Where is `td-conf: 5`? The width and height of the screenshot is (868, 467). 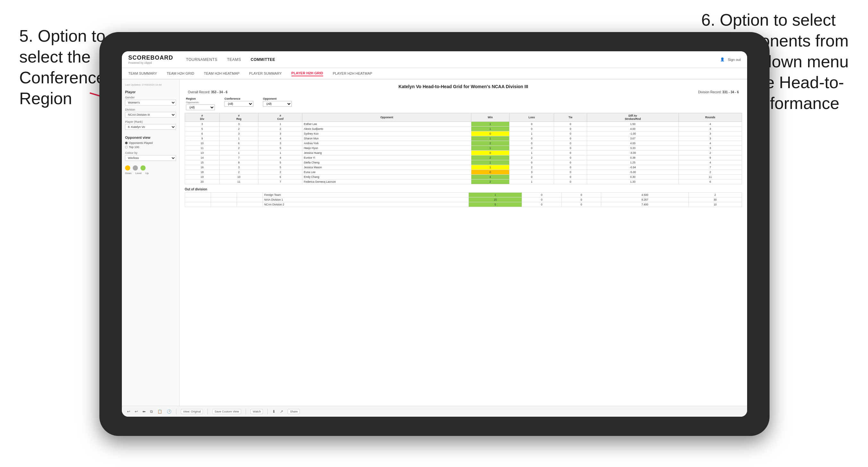
td-conf: 5 is located at coordinates (280, 148).